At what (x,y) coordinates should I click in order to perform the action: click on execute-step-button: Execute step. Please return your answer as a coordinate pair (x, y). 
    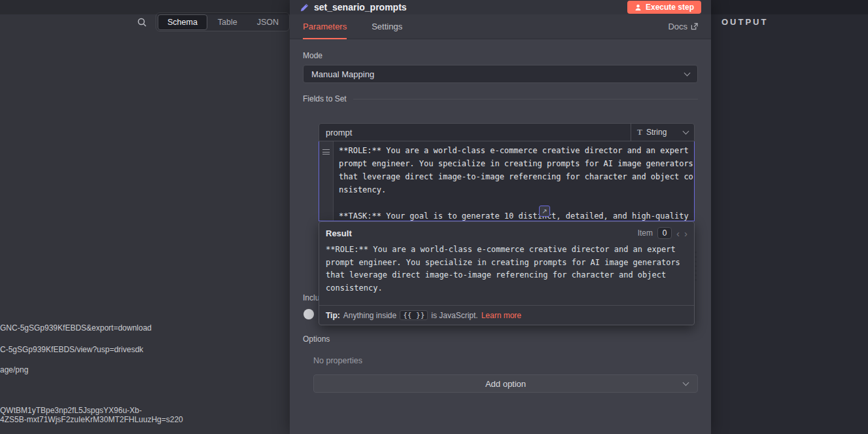
    Looking at the image, I should click on (665, 7).